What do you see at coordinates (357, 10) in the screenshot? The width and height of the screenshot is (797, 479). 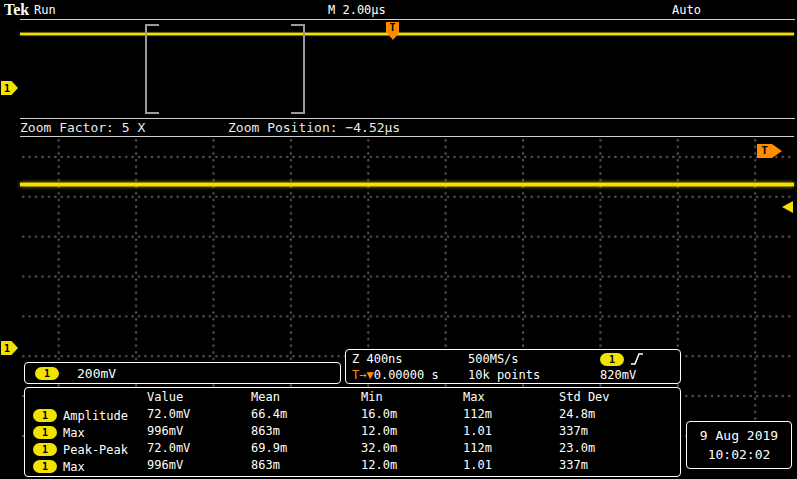 I see `timebase-readout: M 2.00µs` at bounding box center [357, 10].